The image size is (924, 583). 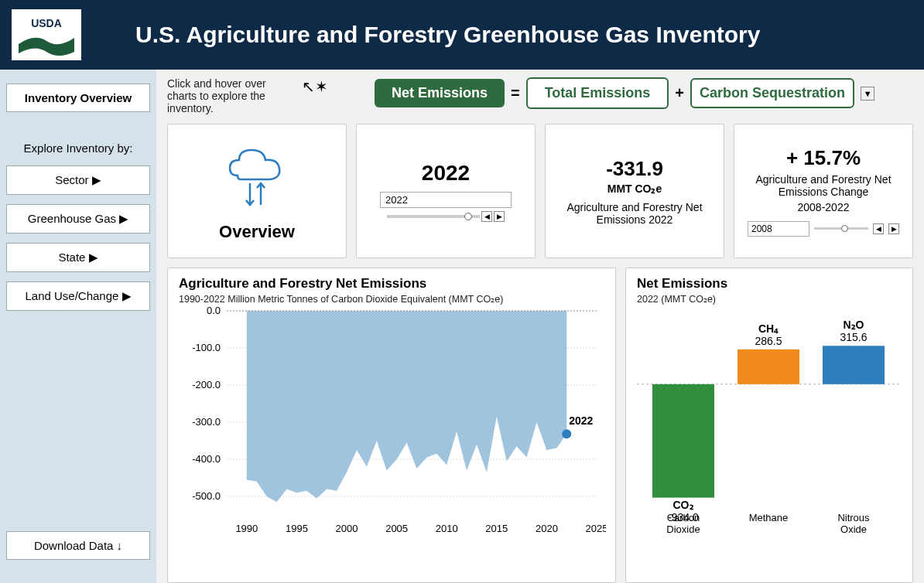 I want to click on year-slider, so click(x=433, y=216).